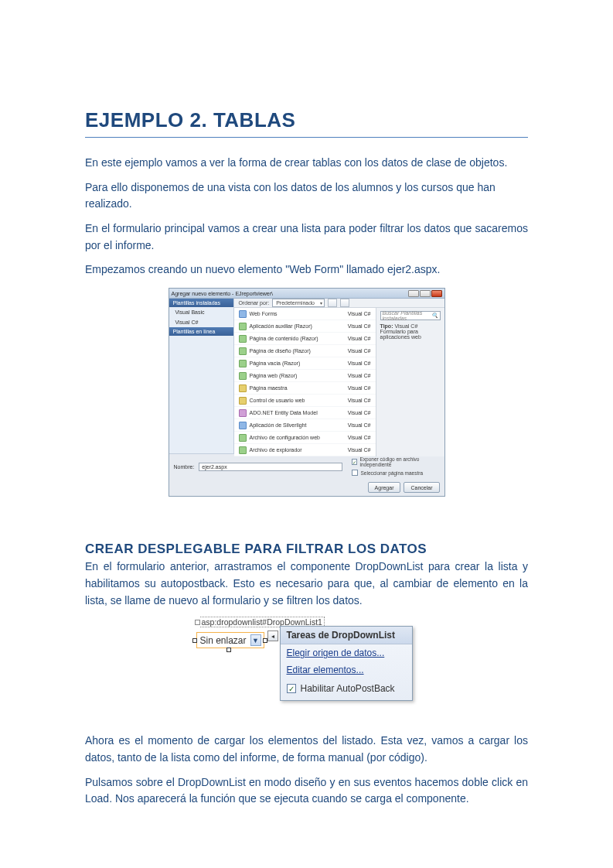 This screenshot has height=868, width=613. Describe the element at coordinates (306, 749) in the screenshot. I see `paragraph: Ahora es el momento de cargar los elemen…` at that location.